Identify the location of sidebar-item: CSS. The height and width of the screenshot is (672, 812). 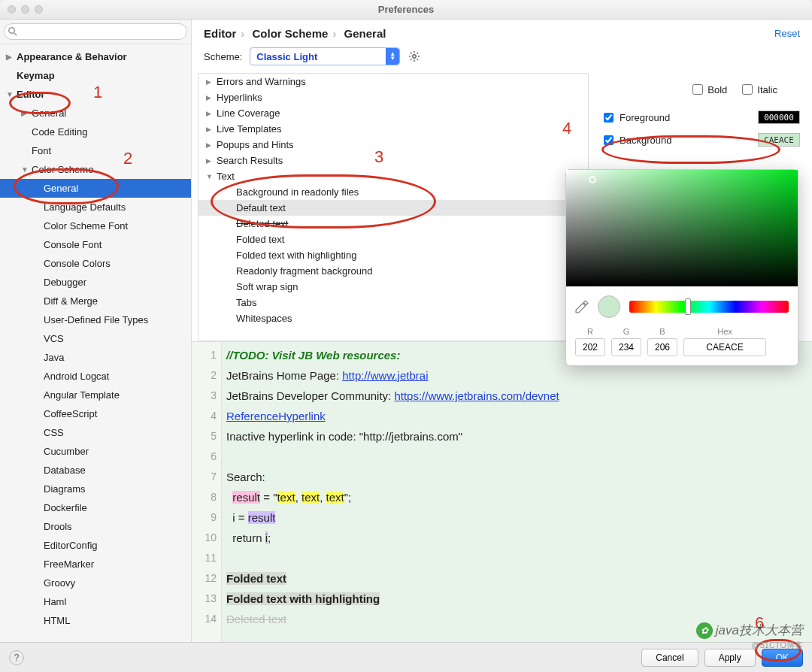
(95, 433).